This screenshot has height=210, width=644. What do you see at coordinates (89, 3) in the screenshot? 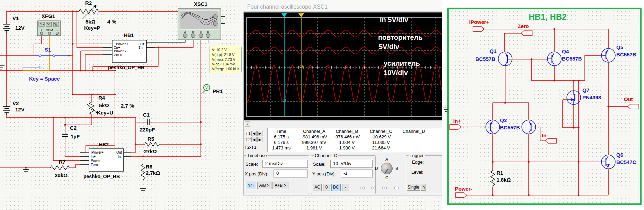
I see `r2-ref: R2` at bounding box center [89, 3].